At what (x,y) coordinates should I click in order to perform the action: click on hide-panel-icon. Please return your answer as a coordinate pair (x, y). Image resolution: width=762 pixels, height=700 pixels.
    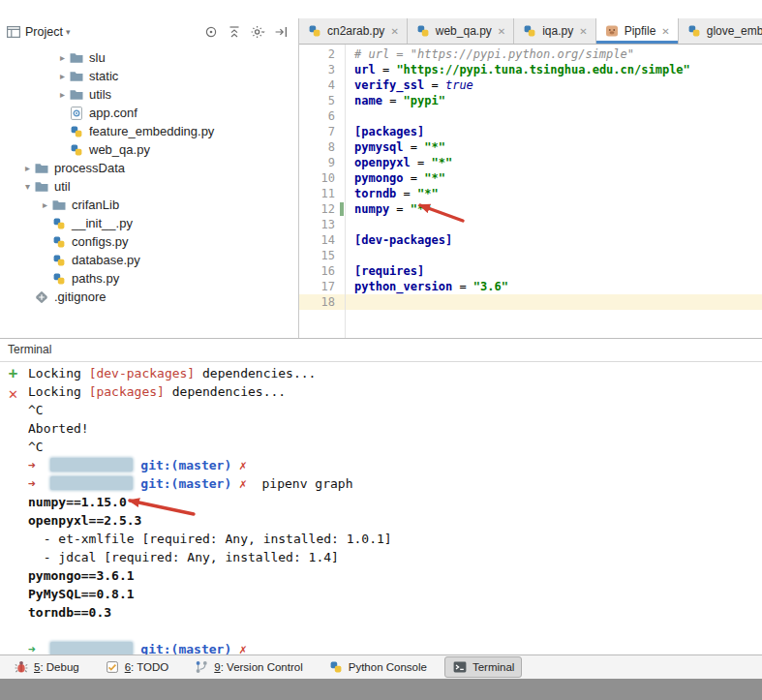
    Looking at the image, I should click on (281, 32).